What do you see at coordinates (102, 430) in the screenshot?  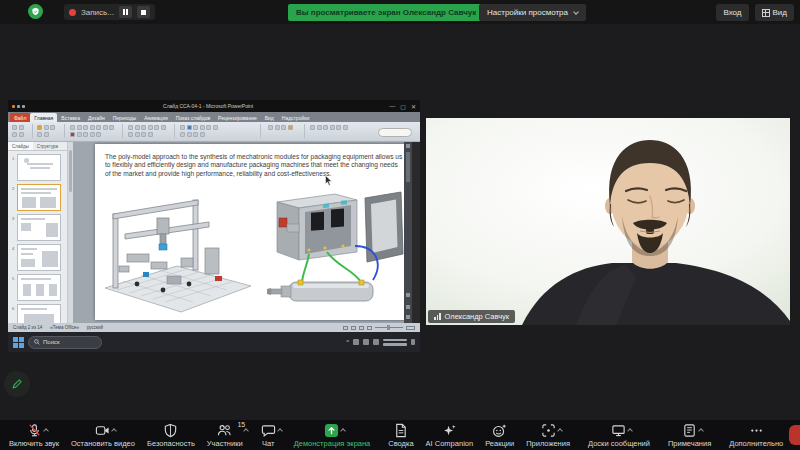 I see `video-camera-icon` at bounding box center [102, 430].